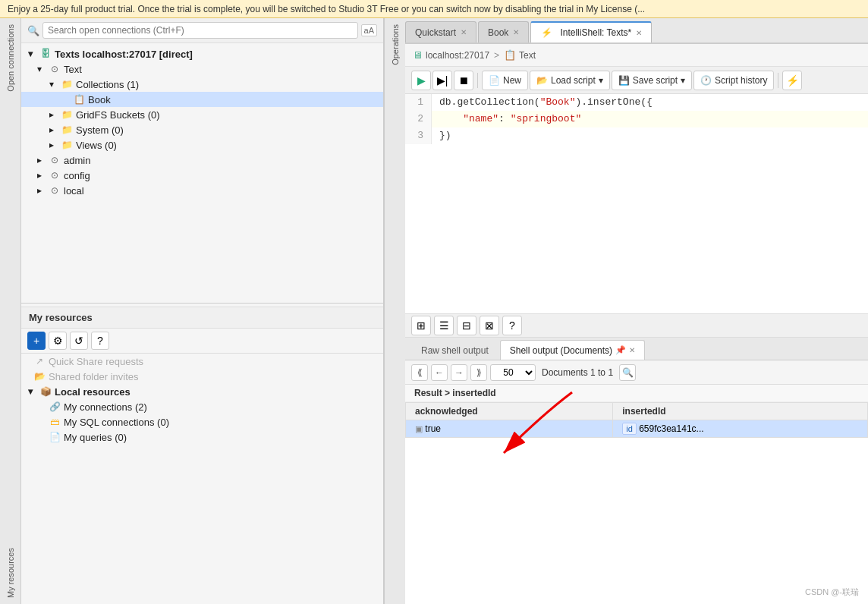 This screenshot has width=868, height=604. I want to click on history-label: Script history, so click(741, 80).